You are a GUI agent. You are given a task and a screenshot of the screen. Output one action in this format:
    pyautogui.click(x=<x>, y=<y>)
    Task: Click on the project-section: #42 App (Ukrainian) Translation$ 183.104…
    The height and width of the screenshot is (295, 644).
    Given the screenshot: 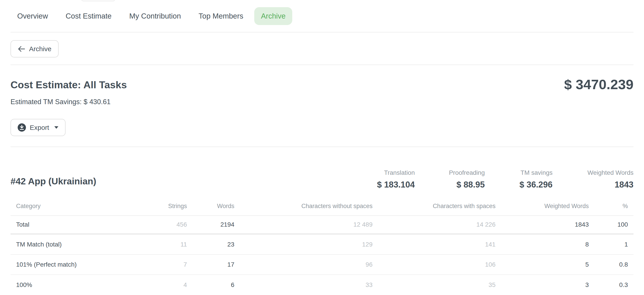 What is the action you would take?
    pyautogui.click(x=322, y=179)
    